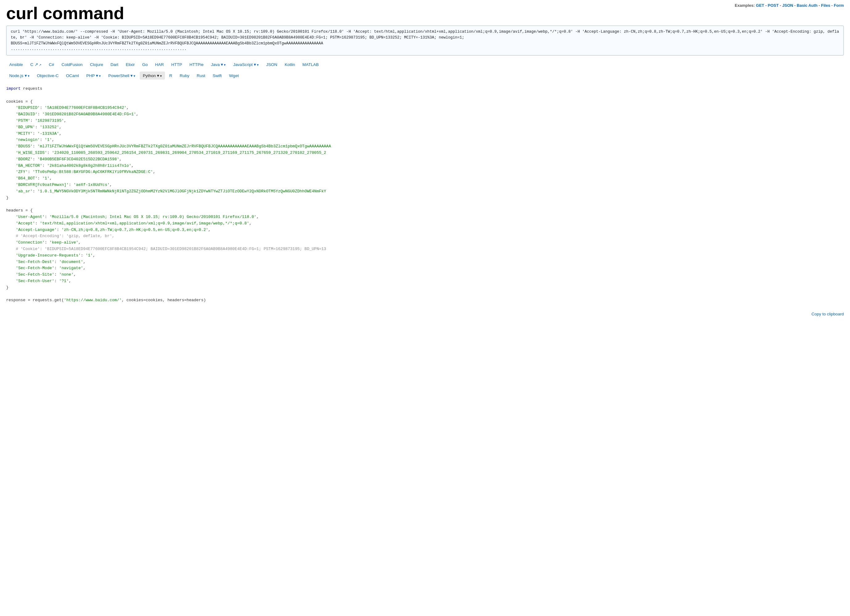 The height and width of the screenshot is (616, 850). What do you see at coordinates (425, 13) in the screenshot?
I see `title-row: curl command Examples: GET - POST - JSON…` at bounding box center [425, 13].